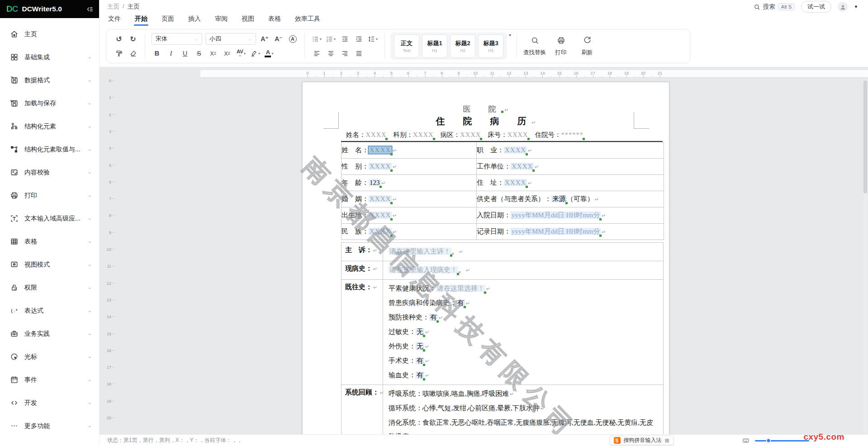 The image size is (868, 446). I want to click on sidebar-item-7: 打印⌄, so click(50, 195).